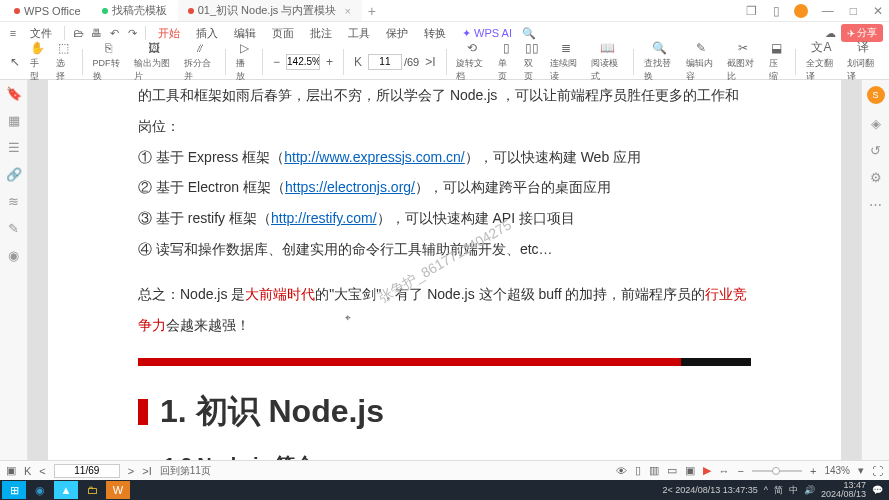  Describe the element at coordinates (385, 62) in the screenshot. I see `page-input` at that location.